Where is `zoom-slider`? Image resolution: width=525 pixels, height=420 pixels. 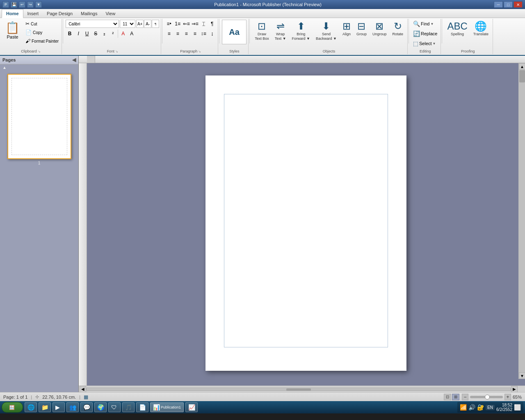
zoom-slider is located at coordinates (486, 397).